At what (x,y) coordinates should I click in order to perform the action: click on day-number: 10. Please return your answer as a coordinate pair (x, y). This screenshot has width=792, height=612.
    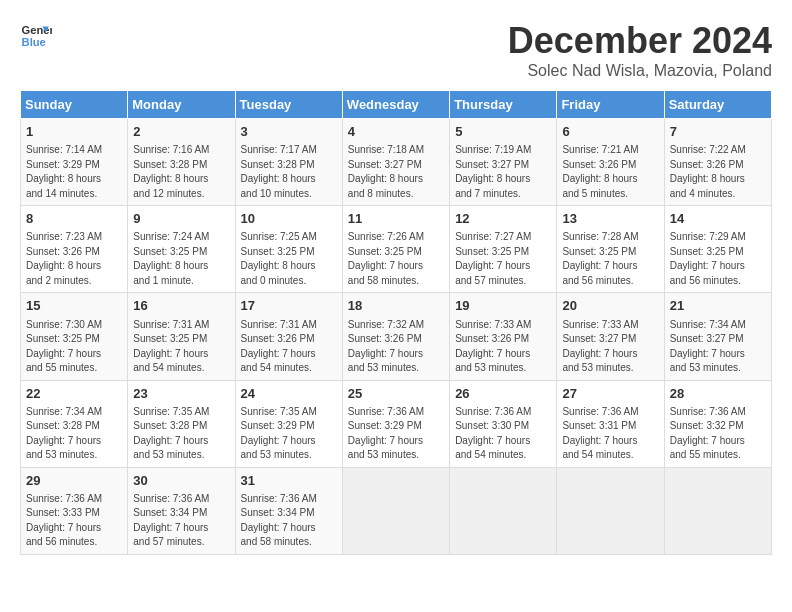
    Looking at the image, I should click on (289, 219).